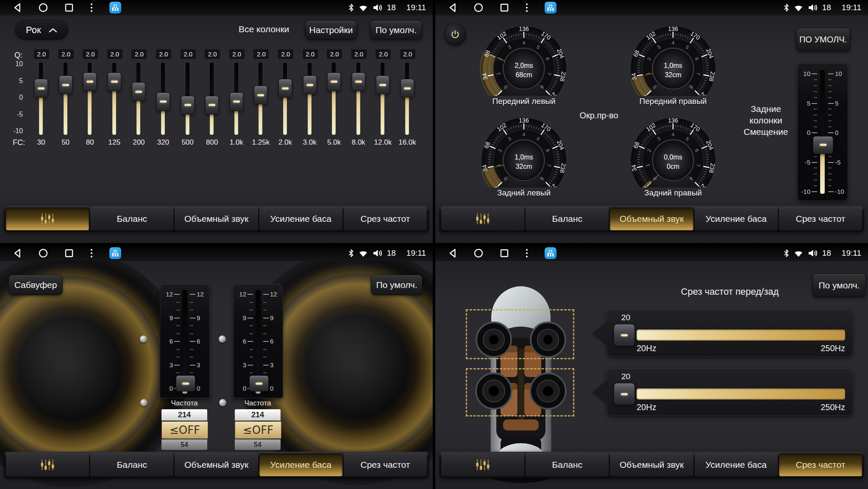 Image resolution: width=868 pixels, height=489 pixels. I want to click on q-value-2.0k: 2.0, so click(286, 54).